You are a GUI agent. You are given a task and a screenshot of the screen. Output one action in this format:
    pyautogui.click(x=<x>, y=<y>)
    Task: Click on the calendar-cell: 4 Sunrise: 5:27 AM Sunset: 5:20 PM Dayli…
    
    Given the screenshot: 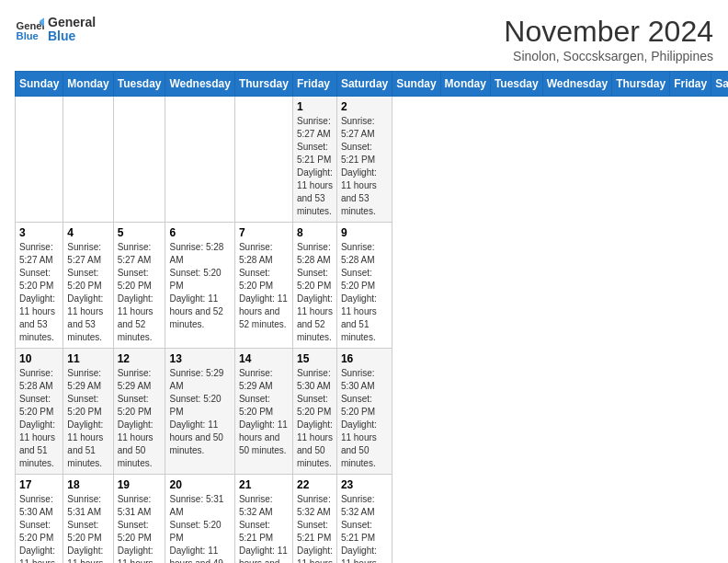 What is the action you would take?
    pyautogui.click(x=88, y=285)
    